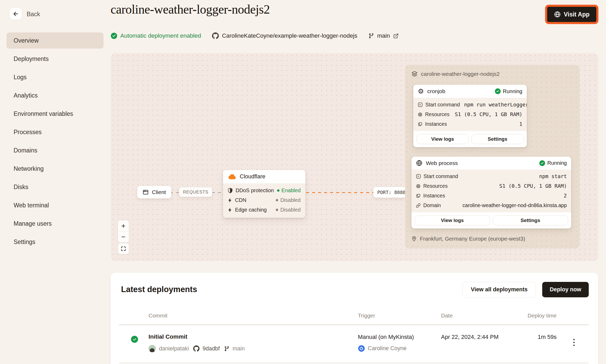  Describe the element at coordinates (384, 36) in the screenshot. I see `branch-link: main` at that location.